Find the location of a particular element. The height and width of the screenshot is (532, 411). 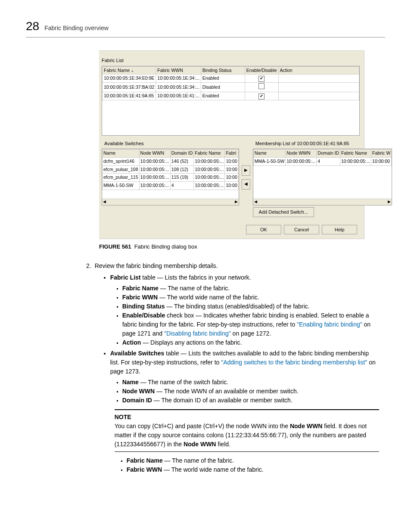

membership-list-label: Membership List of 10:00:00:05:1E:41:9A:… is located at coordinates (322, 144).